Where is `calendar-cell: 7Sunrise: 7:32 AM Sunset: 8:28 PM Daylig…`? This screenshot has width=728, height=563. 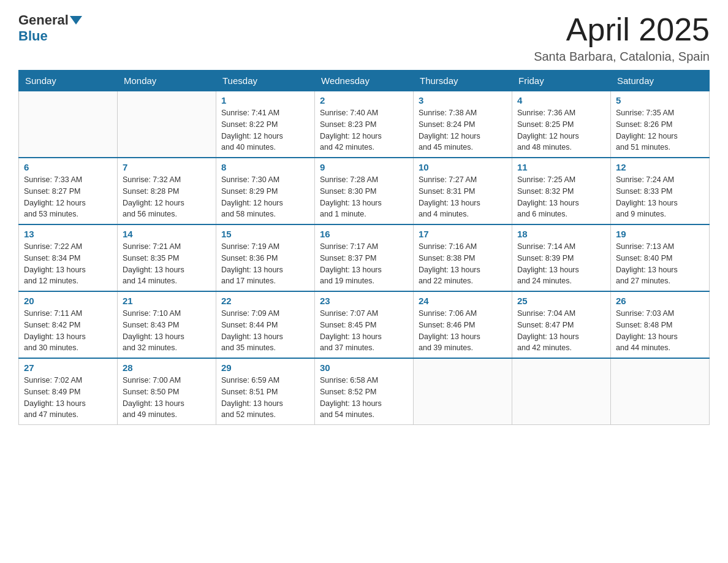 calendar-cell: 7Sunrise: 7:32 AM Sunset: 8:28 PM Daylig… is located at coordinates (167, 191).